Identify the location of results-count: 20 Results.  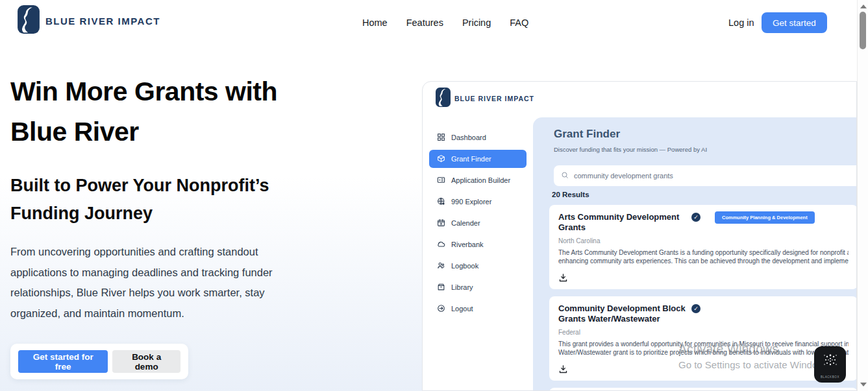
(571, 195).